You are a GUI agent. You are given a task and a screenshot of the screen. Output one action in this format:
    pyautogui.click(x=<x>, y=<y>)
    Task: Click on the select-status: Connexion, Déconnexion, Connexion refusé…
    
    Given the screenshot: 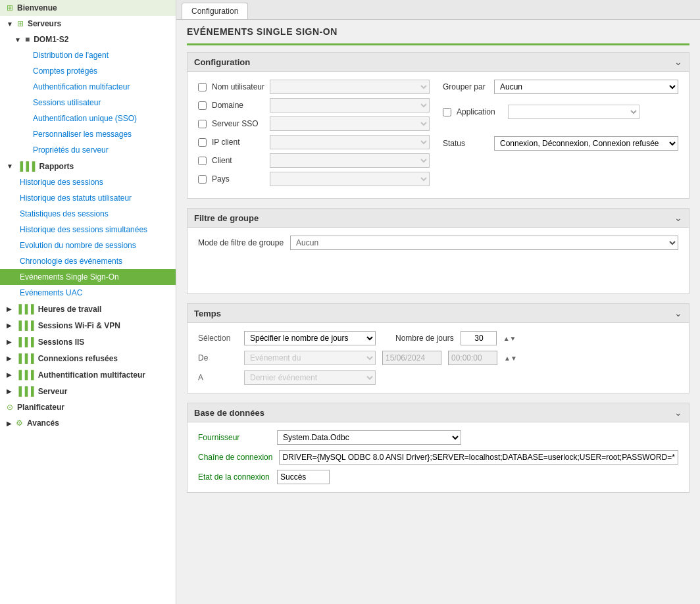 What is the action you would take?
    pyautogui.click(x=586, y=143)
    